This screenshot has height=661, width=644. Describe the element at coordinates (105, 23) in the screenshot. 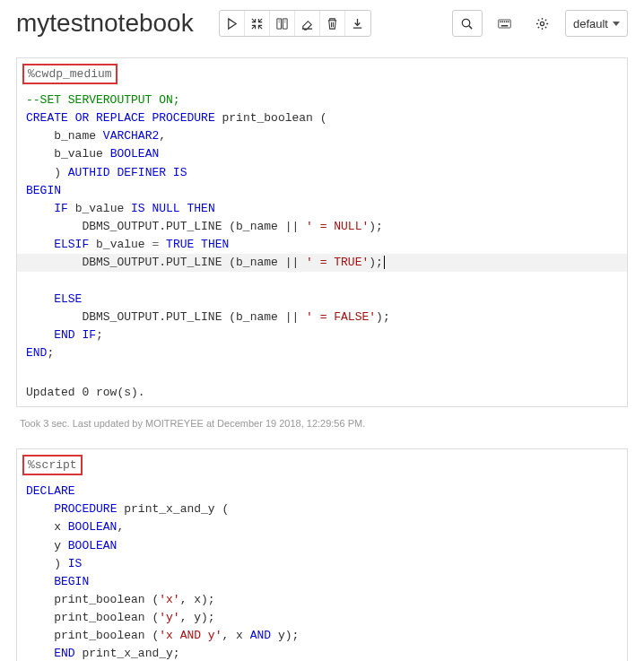

I see `notebook-title: mytestnotebook` at that location.